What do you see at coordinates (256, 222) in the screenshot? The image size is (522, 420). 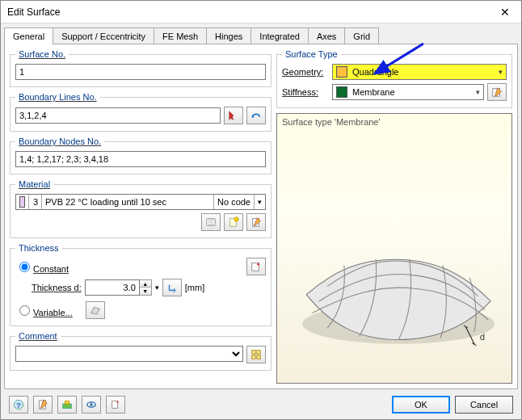 I see `material-edit-button` at bounding box center [256, 222].